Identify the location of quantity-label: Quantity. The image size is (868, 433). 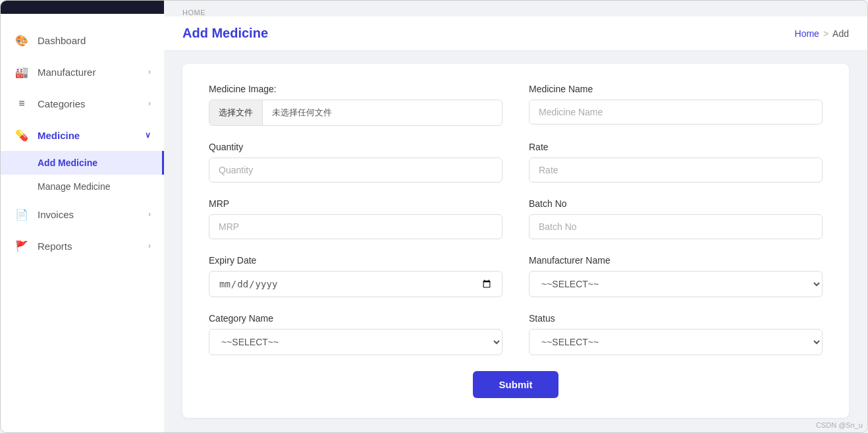
(356, 147).